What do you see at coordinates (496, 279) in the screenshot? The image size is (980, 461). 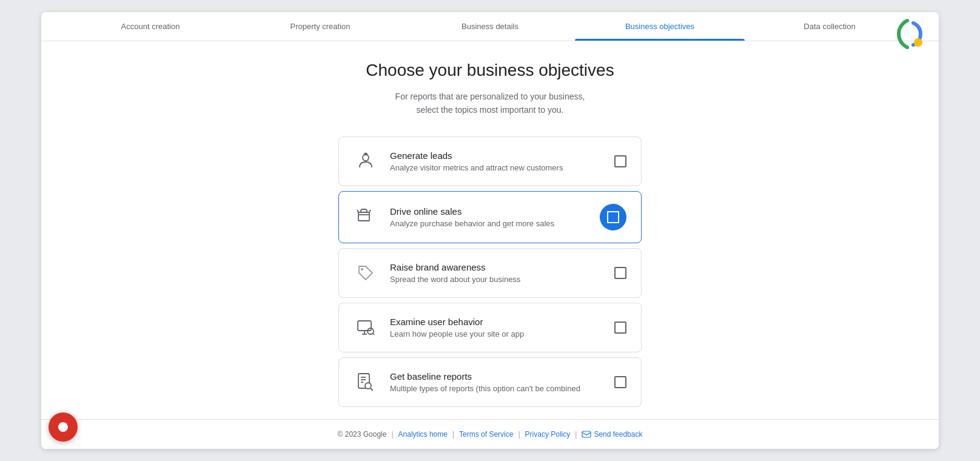 I see `raise-brand-awareness-desc: Spread the word about your business` at bounding box center [496, 279].